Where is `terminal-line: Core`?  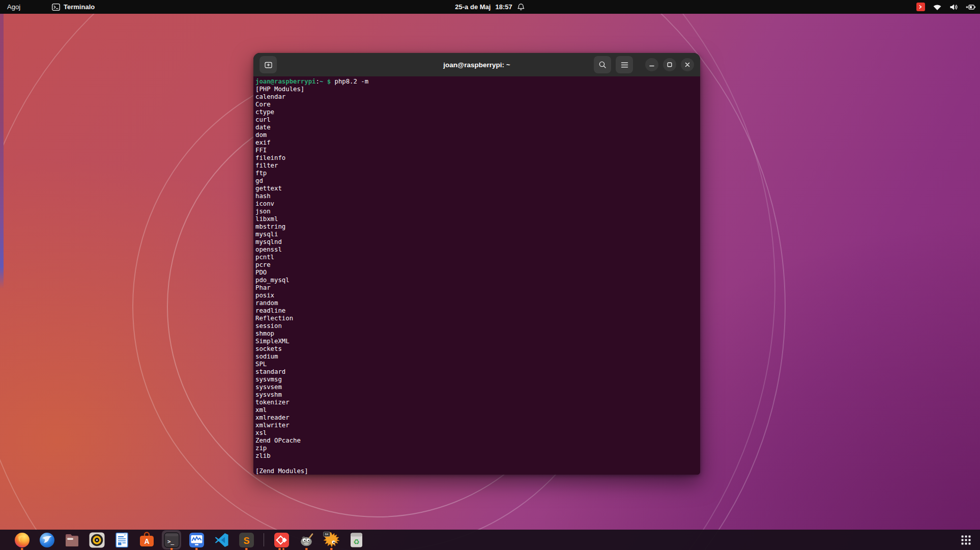 terminal-line: Core is located at coordinates (478, 105).